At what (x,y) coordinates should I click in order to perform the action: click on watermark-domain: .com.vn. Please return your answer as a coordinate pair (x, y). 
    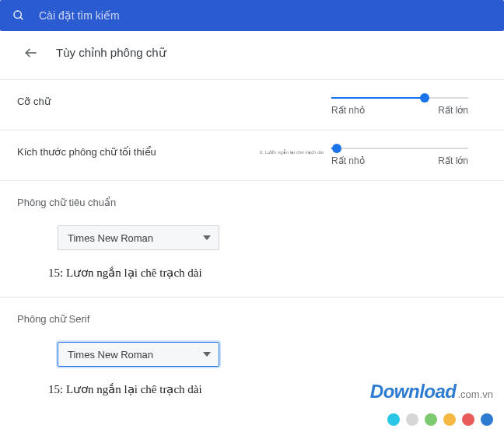
    Looking at the image, I should click on (475, 395).